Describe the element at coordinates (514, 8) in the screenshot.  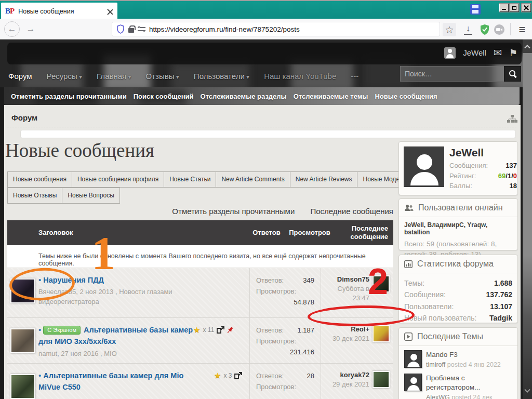
I see `restore-button` at that location.